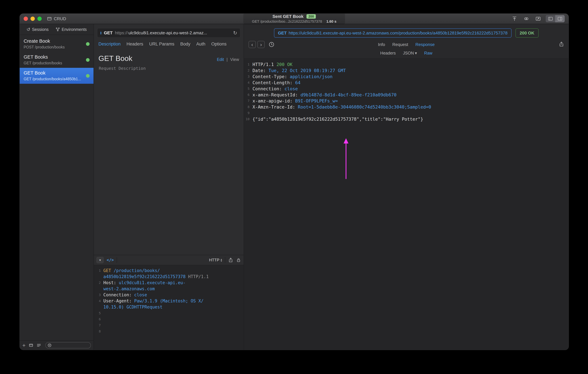 This screenshot has width=588, height=374. What do you see at coordinates (555, 19) in the screenshot?
I see `panel-toggle-group` at bounding box center [555, 19].